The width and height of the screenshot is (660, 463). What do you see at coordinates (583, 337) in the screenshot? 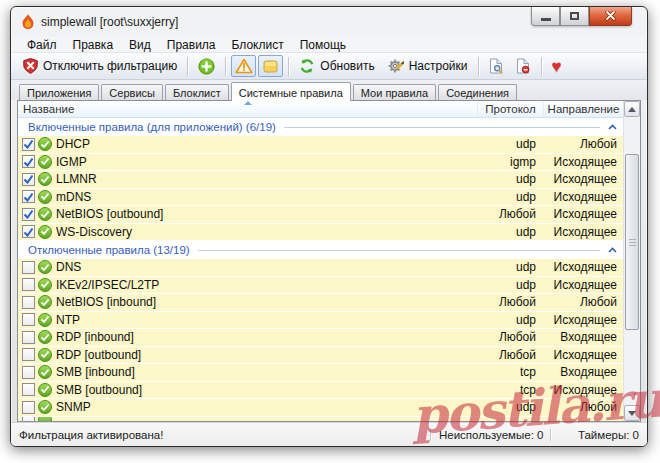
I see `rule-direction: Входящее` at bounding box center [583, 337].